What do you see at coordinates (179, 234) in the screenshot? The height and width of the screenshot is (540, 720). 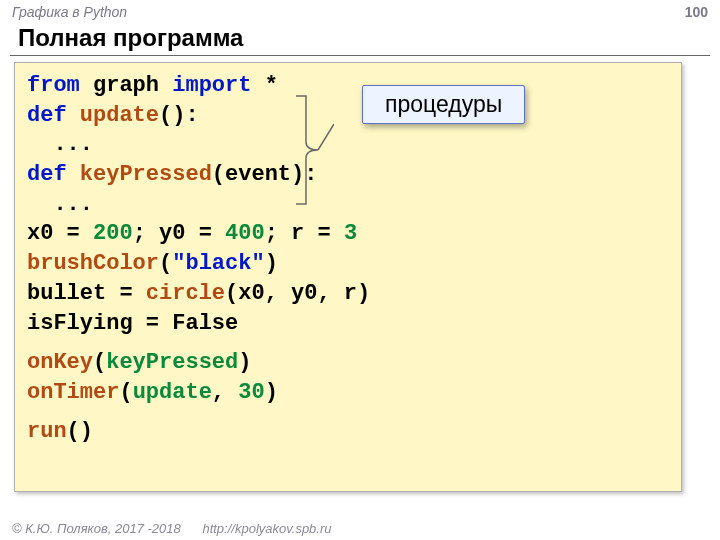 I see `var: ; y0 =` at bounding box center [179, 234].